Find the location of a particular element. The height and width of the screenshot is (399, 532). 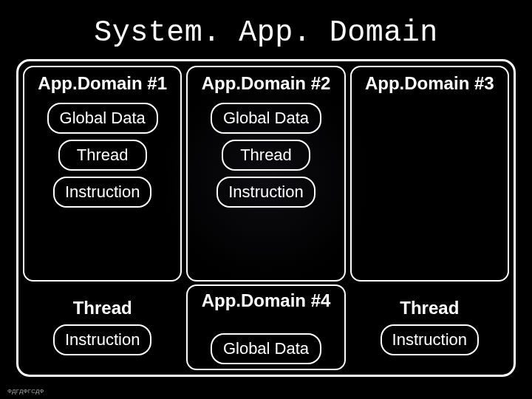

appdomain-2-thread: Thread is located at coordinates (266, 155).